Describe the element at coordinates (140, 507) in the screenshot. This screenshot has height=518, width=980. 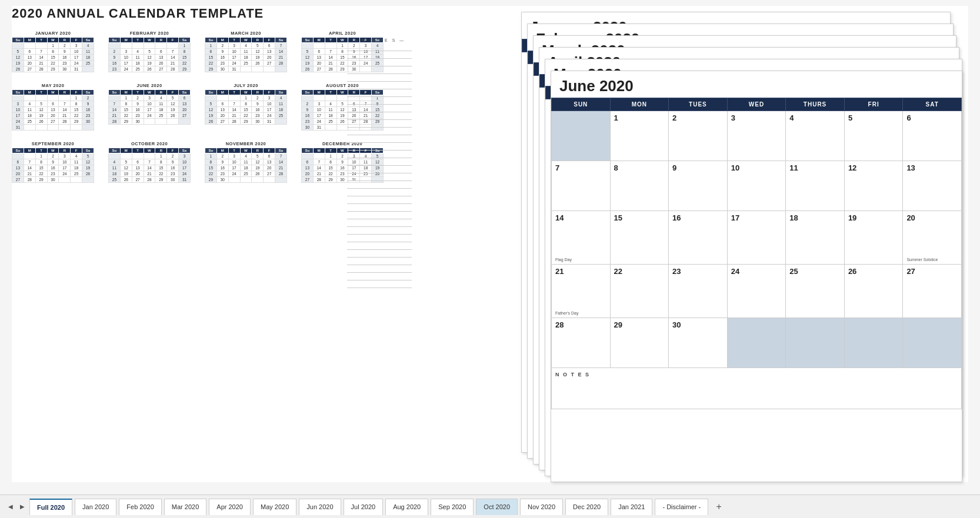
I see `sheet-tab-feb-2020: Feb 2020` at that location.